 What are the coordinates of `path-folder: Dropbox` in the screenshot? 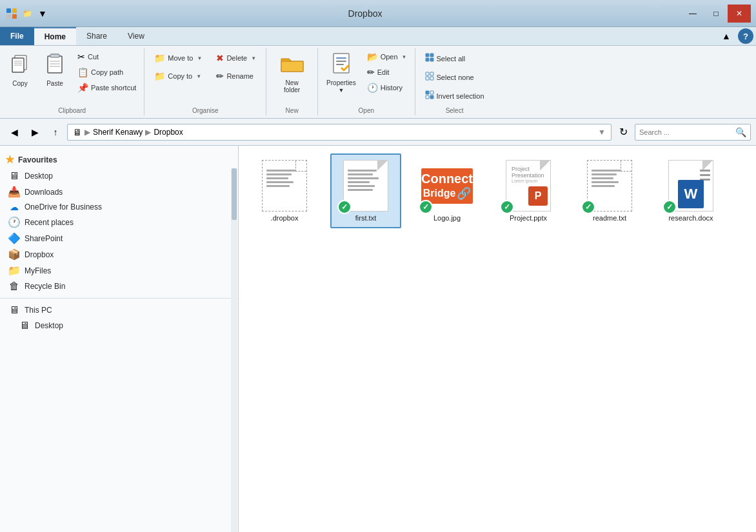 It's located at (168, 132).